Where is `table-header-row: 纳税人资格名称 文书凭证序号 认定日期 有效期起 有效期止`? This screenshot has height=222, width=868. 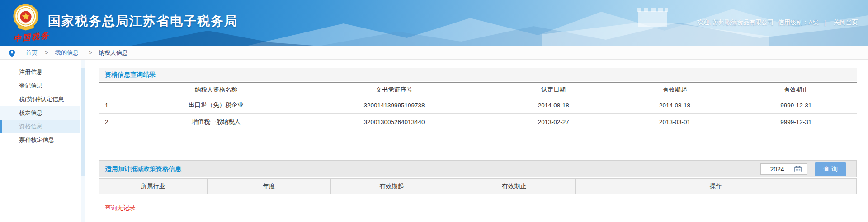
table-header-row: 纳税人资格名称 文书凭证序号 认定日期 有效期起 有效期止 is located at coordinates (477, 90).